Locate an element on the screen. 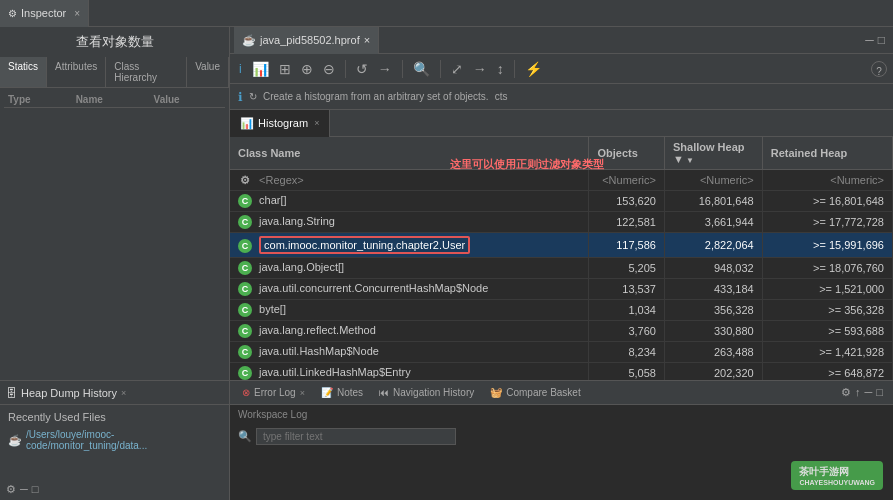 This screenshot has height=500, width=893. tab-attributes: Attributes is located at coordinates (76, 72).